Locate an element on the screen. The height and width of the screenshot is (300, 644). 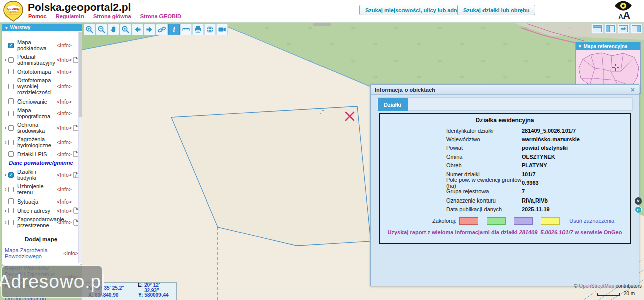
clear-selection-link: Usuń zaznaczenia is located at coordinates (592, 221).